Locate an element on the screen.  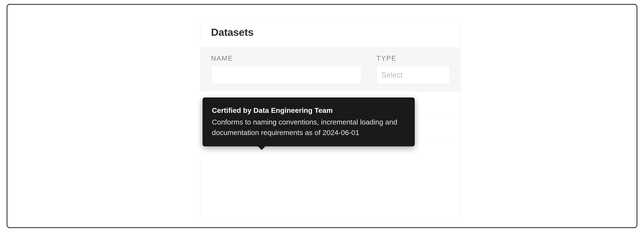
tooltip-body: Conforms to naming conventions, incremen… is located at coordinates (309, 127).